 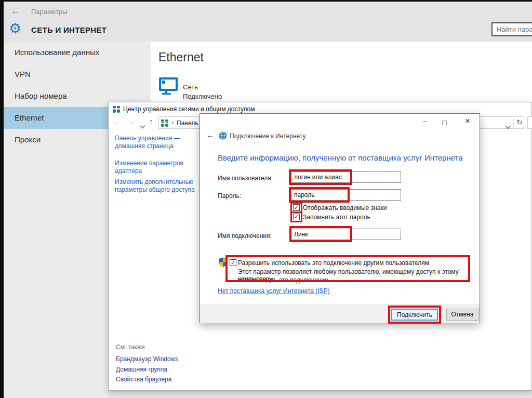 What do you see at coordinates (116, 110) in the screenshot?
I see `network-center-icon` at bounding box center [116, 110].